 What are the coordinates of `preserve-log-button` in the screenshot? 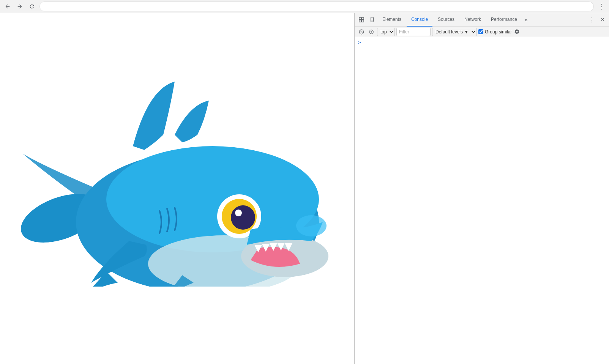 It's located at (371, 32).